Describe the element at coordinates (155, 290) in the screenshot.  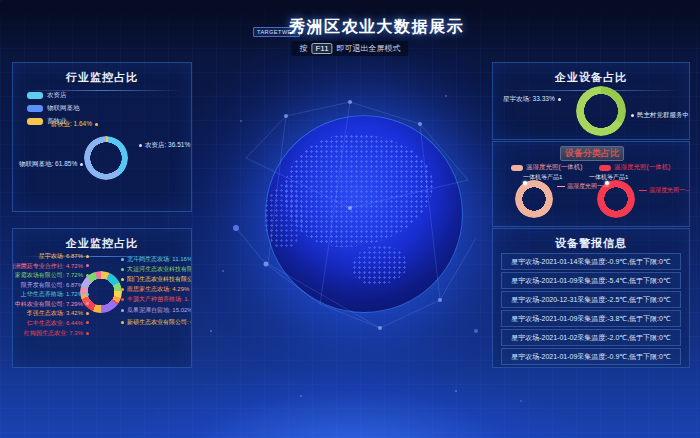
I see `pie-label: 雨思家生态农场: 4.29%` at that location.